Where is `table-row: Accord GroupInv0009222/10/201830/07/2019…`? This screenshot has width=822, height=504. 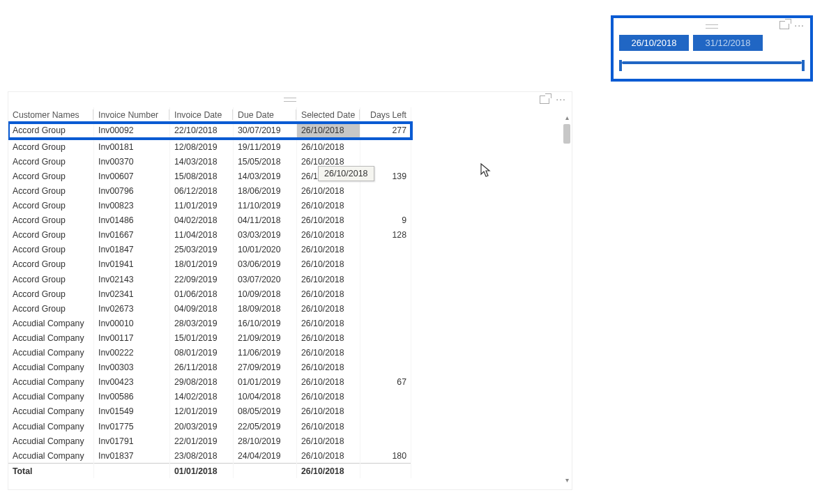
table-row: Accord GroupInv0009222/10/201830/07/2019… is located at coordinates (210, 131).